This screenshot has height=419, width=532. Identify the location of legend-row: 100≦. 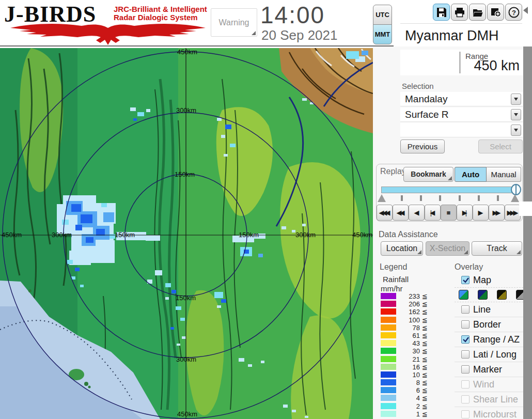
(409, 320).